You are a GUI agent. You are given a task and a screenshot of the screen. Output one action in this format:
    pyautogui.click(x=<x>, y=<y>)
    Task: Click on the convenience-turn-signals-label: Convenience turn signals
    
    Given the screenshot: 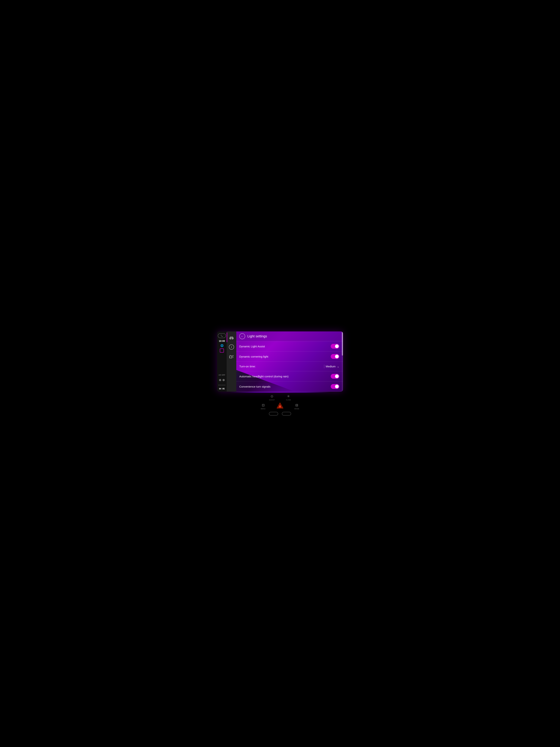 What is the action you would take?
    pyautogui.click(x=255, y=386)
    